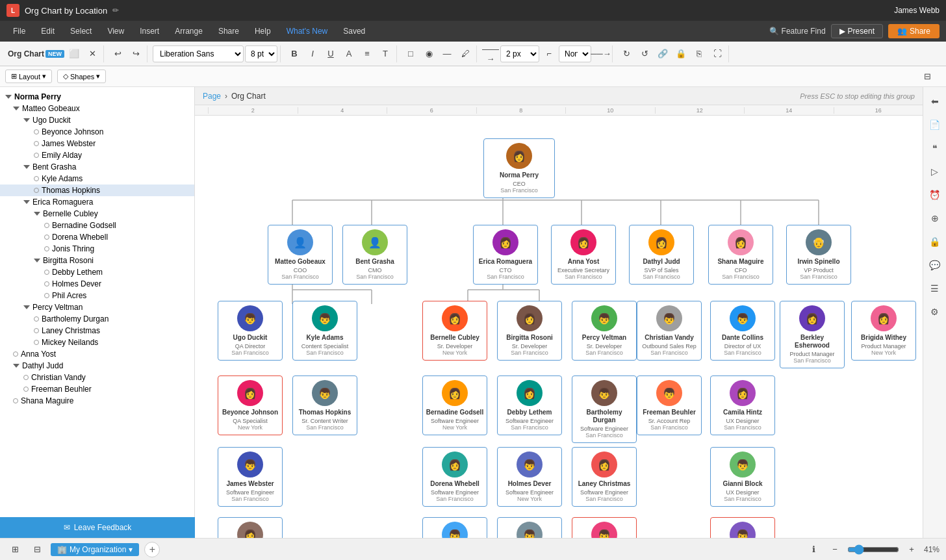 The image size is (946, 560). I want to click on format-btn: 🖊, so click(465, 54).